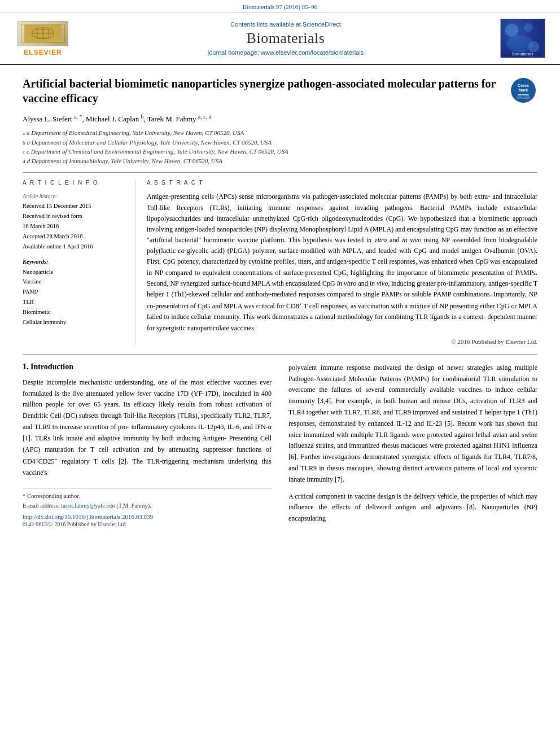  I want to click on journal-homepage-link: www.elsevier.com/locate/biomaterials, so click(312, 53).